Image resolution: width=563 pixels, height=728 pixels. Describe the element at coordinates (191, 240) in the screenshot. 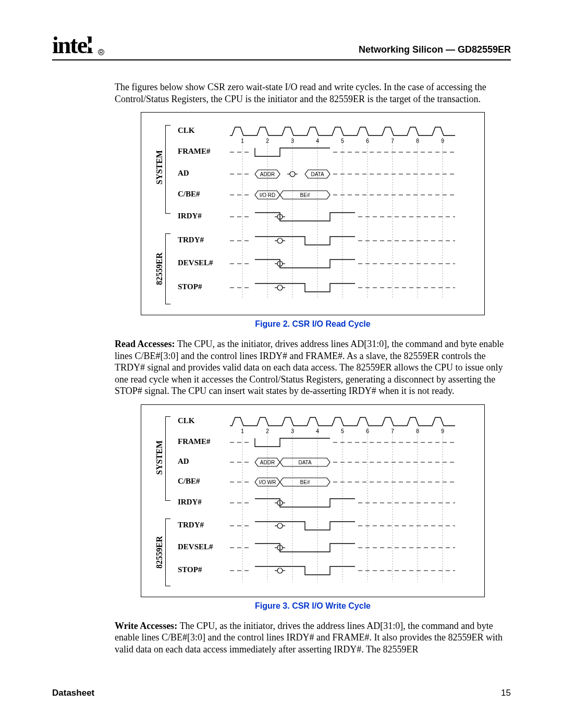

I see `sig-trdy: TRDY#` at that location.